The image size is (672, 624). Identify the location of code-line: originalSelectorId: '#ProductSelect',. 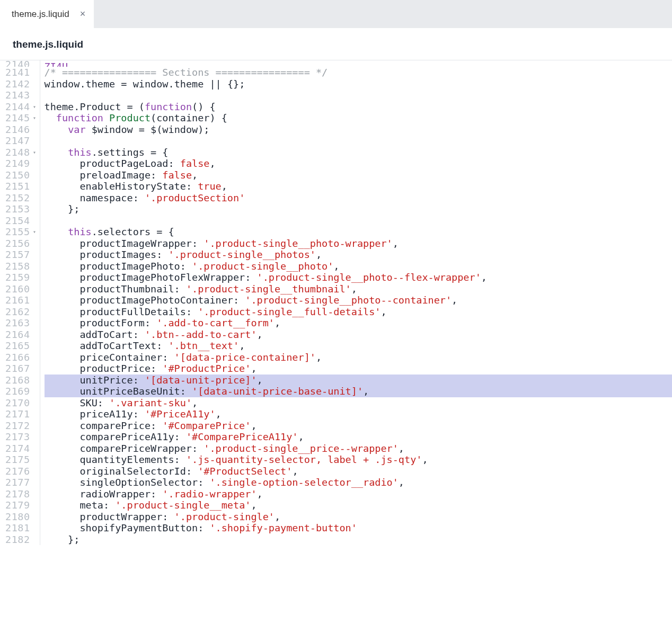
(358, 471).